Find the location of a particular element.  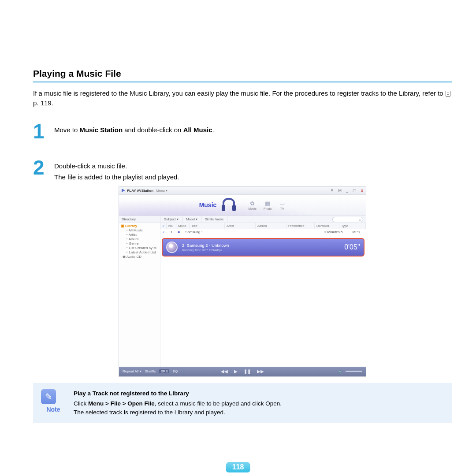

nav-movie: ✿Movie is located at coordinates (252, 205).